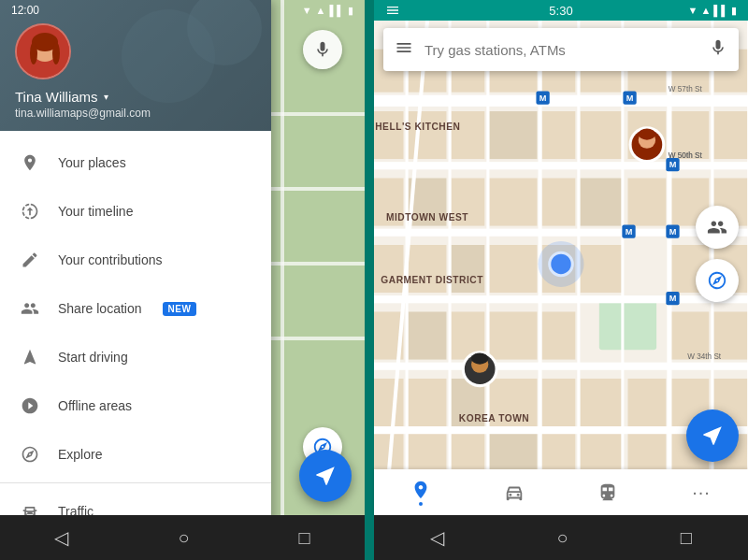  What do you see at coordinates (438, 538) in the screenshot?
I see `back-button-right: ◁` at bounding box center [438, 538].